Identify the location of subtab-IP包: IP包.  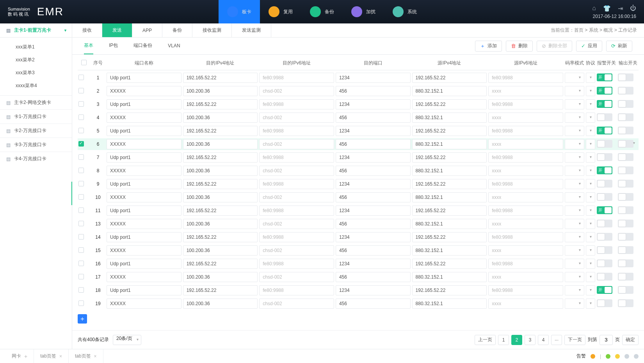
(113, 46).